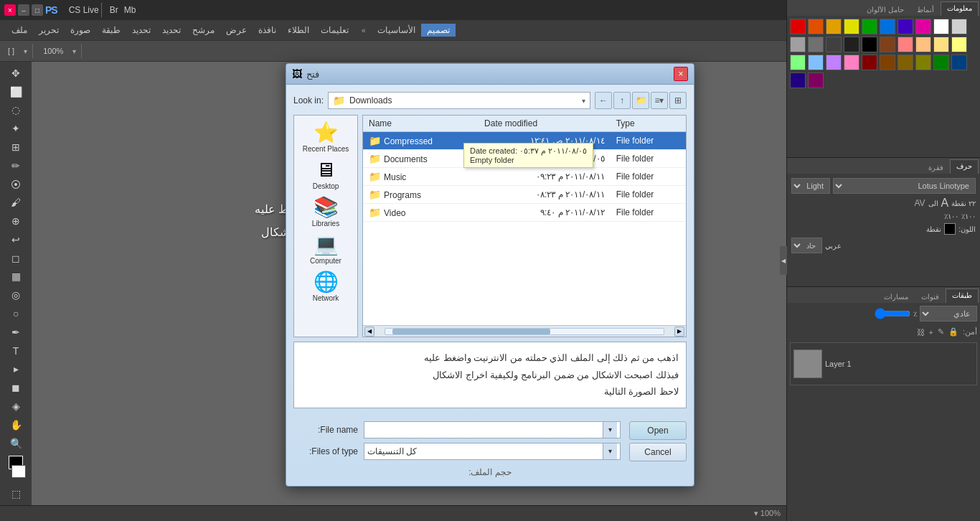 The width and height of the screenshot is (980, 521). Describe the element at coordinates (658, 452) in the screenshot. I see `cancel-button: Cancel` at that location.